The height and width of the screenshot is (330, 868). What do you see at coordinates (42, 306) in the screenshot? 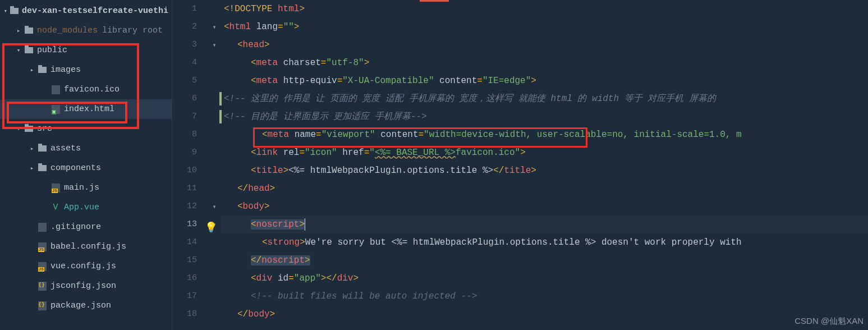
I see `json-file-icon` at bounding box center [42, 306].